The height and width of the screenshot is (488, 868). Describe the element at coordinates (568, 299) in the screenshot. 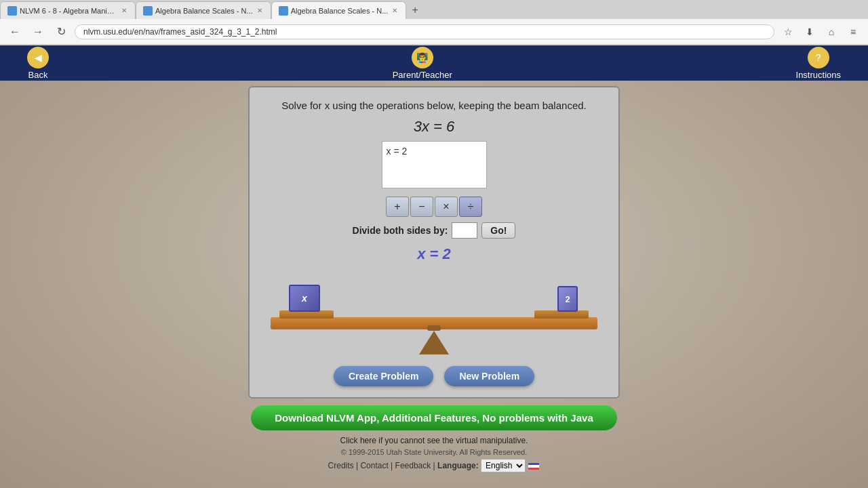

I see `number-block: 2` at that location.